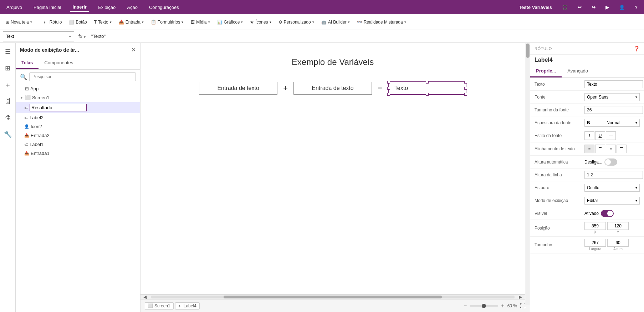  Describe the element at coordinates (587, 188) in the screenshot. I see `prop-row-estouro: Estouro Oculto ▾` at that location.